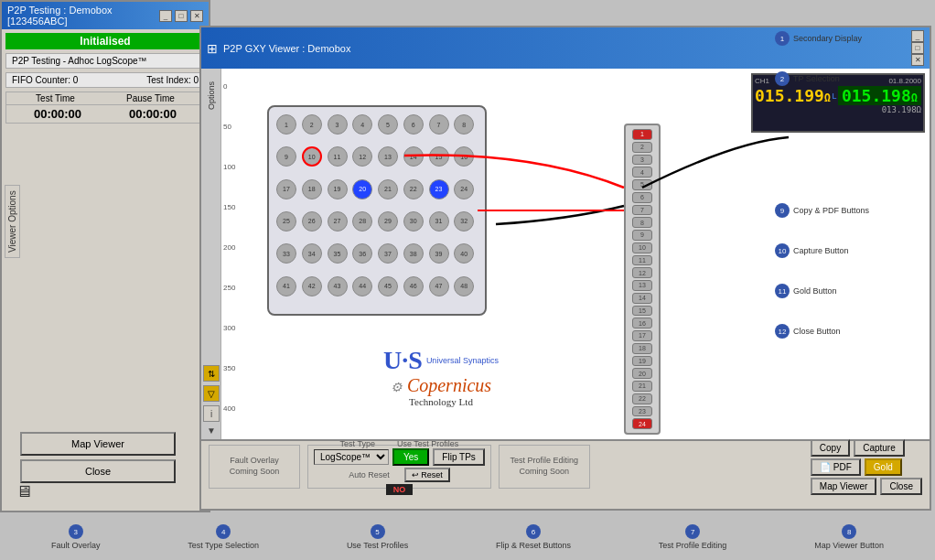 The image size is (935, 560). Describe the element at coordinates (533, 537) in the screenshot. I see `ann-flip-reset: 6 Flip & Reset Buttons` at that location.